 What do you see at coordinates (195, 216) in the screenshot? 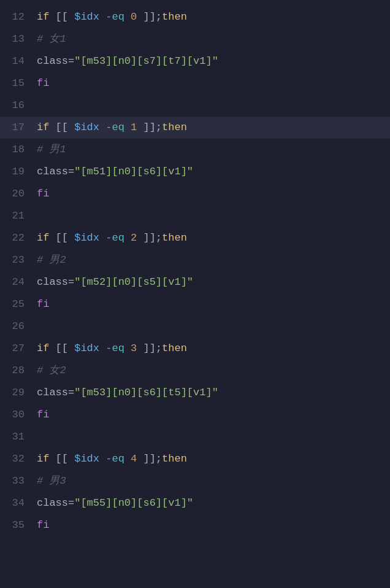
I see `code-line: 21` at bounding box center [195, 216].